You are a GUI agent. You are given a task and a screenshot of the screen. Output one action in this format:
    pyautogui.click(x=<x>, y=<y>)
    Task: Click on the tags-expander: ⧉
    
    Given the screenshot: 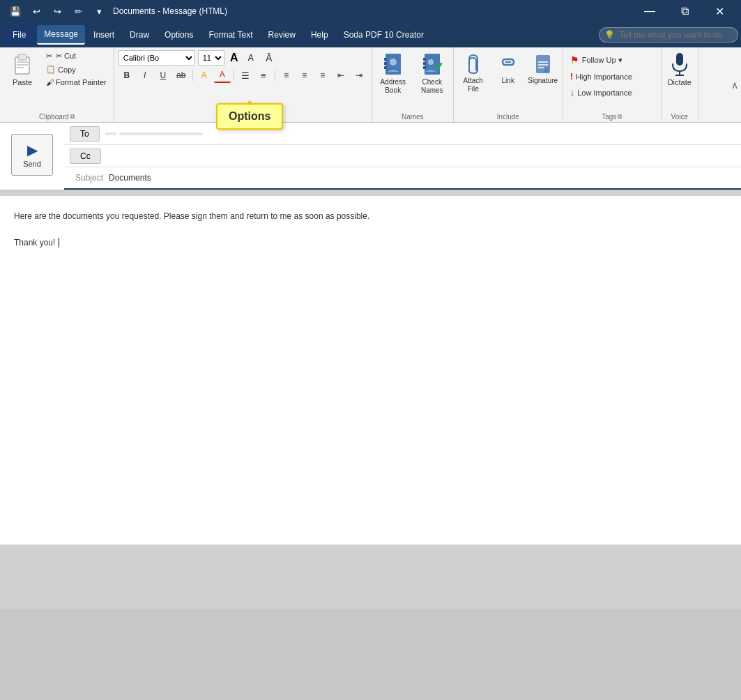 What is the action you would take?
    pyautogui.click(x=620, y=117)
    